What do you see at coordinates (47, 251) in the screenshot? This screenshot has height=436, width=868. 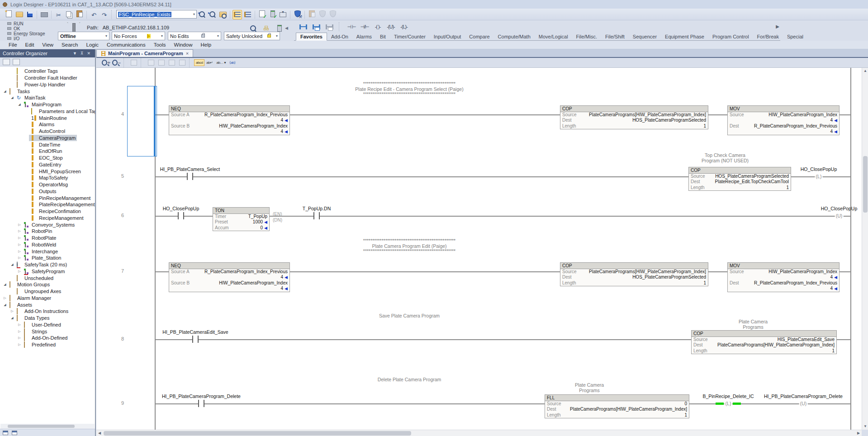 I see `tree-item-interchange: ▷Interchange` at bounding box center [47, 251].